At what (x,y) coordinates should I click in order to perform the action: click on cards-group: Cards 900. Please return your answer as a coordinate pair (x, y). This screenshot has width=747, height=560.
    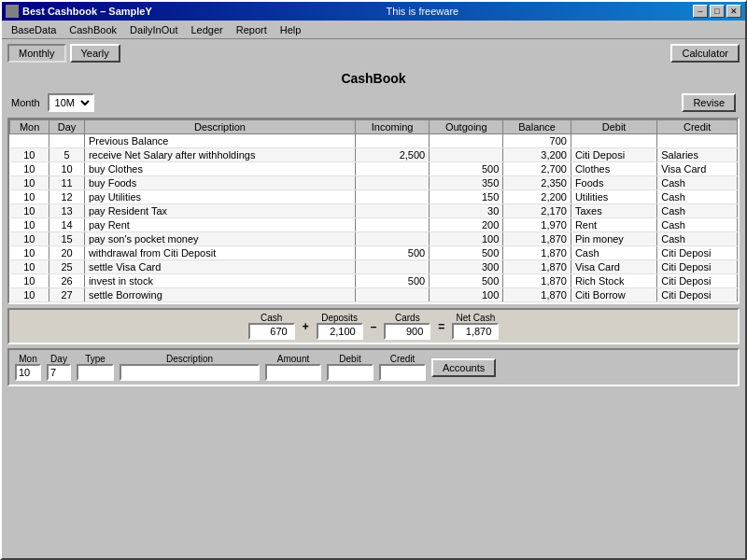
    Looking at the image, I should click on (407, 327).